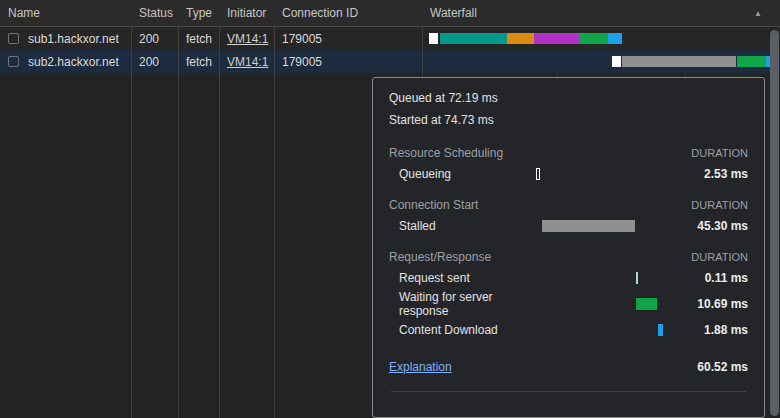 The height and width of the screenshot is (418, 780). Describe the element at coordinates (320, 13) in the screenshot. I see `column-header-label: Connection ID` at that location.